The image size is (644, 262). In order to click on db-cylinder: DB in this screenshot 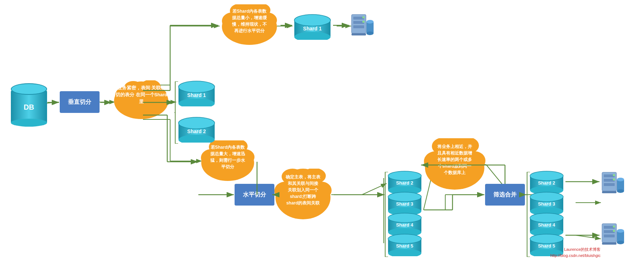, I will do `click(29, 105)`.